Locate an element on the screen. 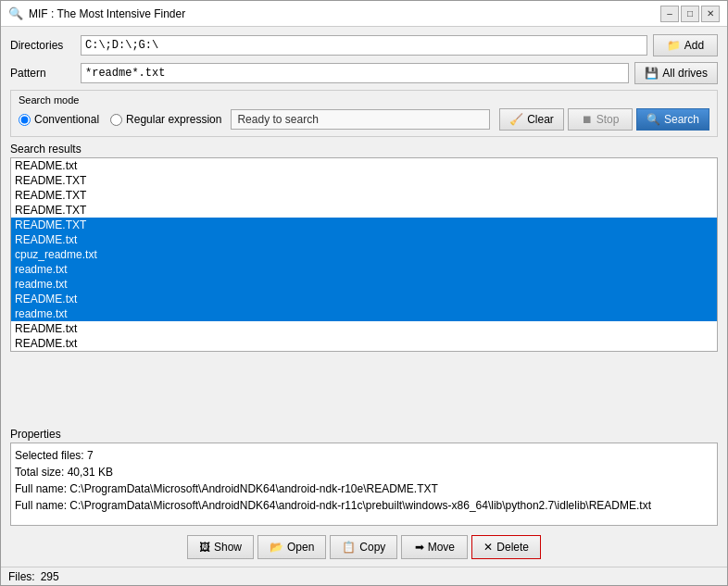  open-button: 📂 Open is located at coordinates (292, 547).